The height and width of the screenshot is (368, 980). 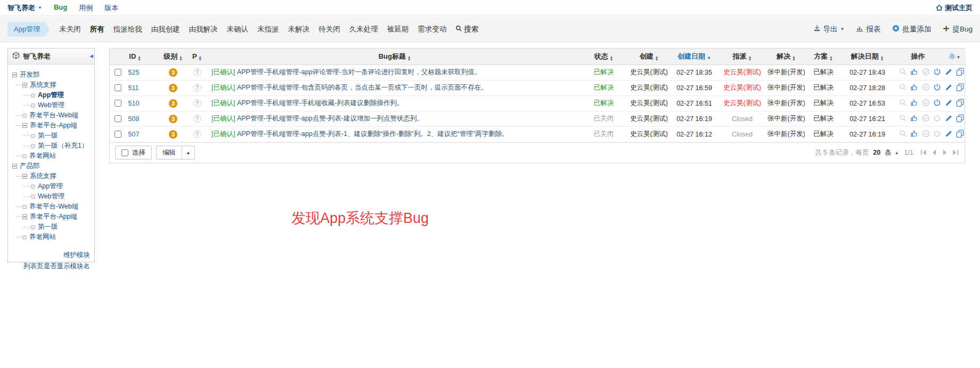 What do you see at coordinates (125, 153) in the screenshot?
I see `select-all-checkbox` at bounding box center [125, 153].